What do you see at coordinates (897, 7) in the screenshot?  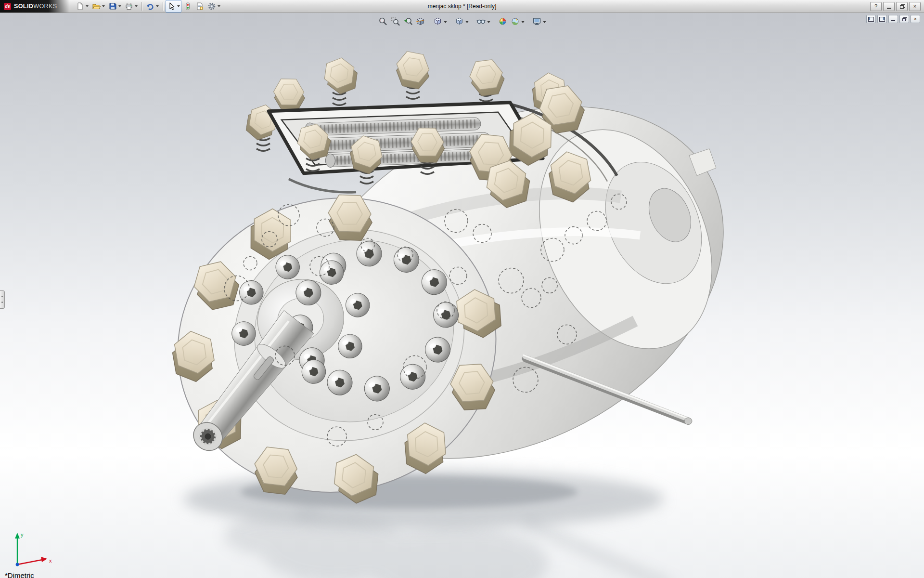 I see `window-controls: ? ×` at bounding box center [897, 7].